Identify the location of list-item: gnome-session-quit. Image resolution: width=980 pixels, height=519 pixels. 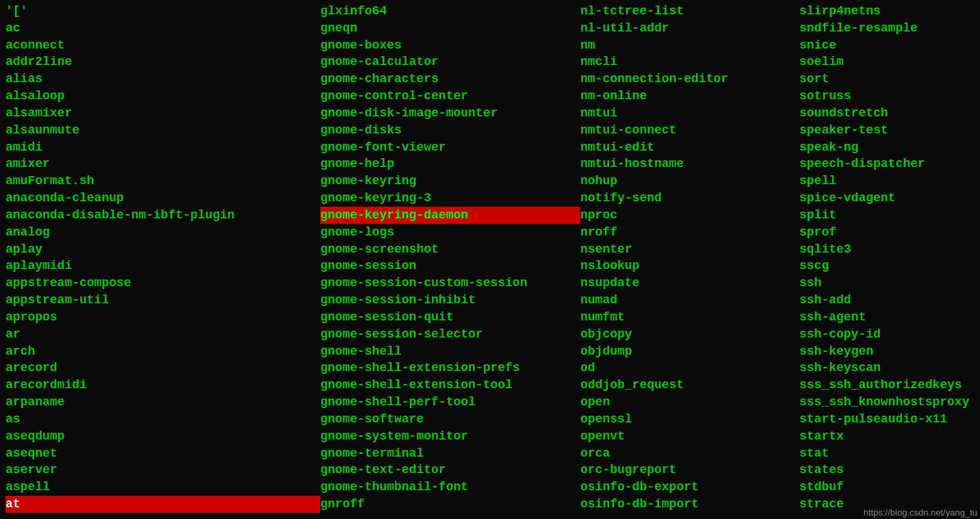
(450, 318).